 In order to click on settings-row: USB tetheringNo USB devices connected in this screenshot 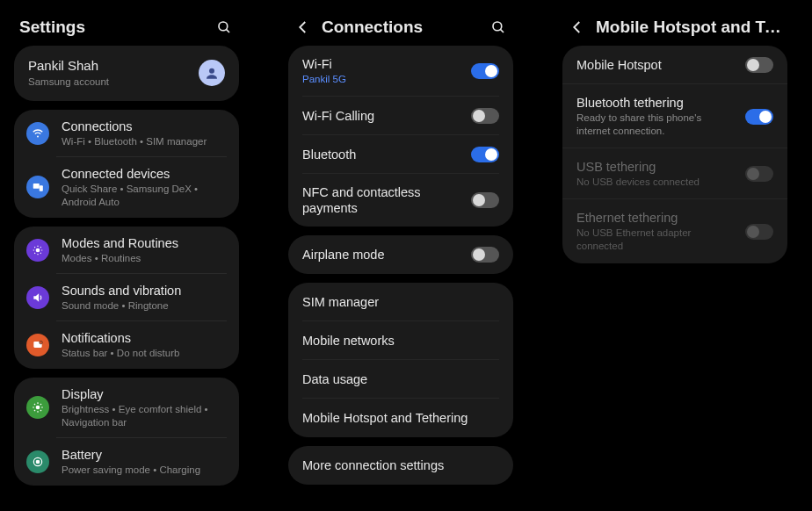, I will do `click(675, 174)`.